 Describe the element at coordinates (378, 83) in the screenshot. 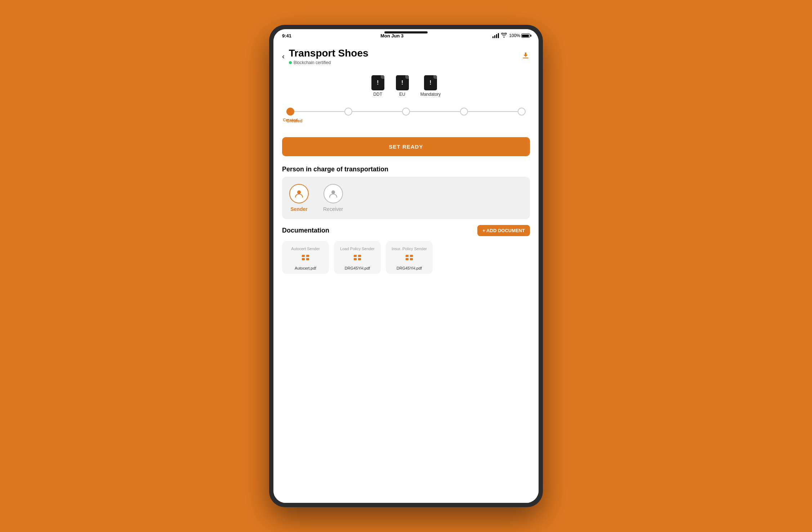

I see `ddt-icon: !` at that location.